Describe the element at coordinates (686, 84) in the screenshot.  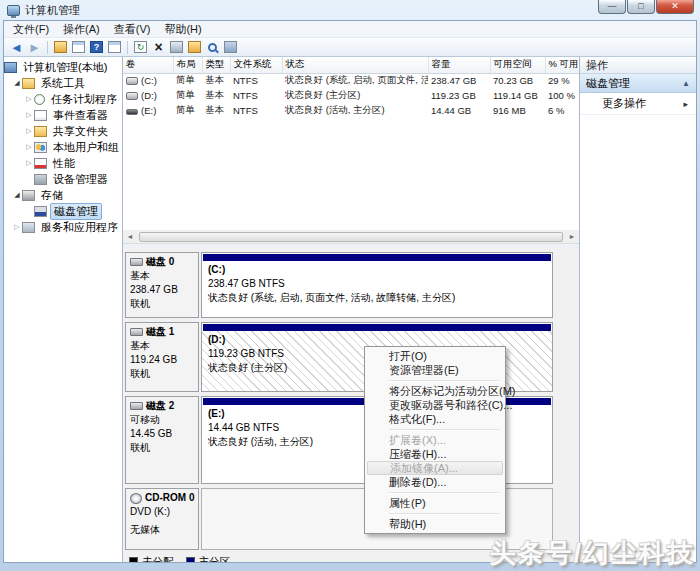
I see `collapse-chevron-icon: ▲` at that location.